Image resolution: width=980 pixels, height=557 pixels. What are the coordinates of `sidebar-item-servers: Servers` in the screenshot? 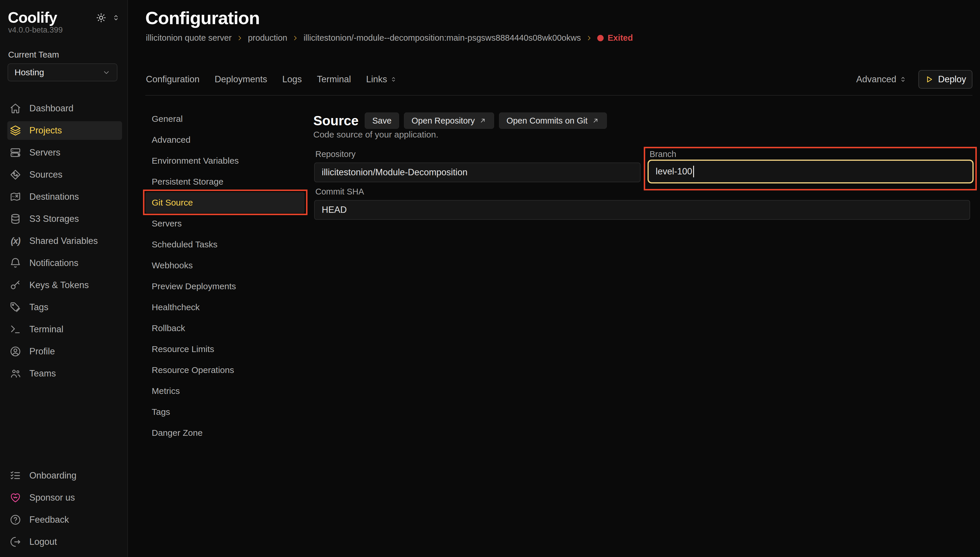 It's located at (65, 153).